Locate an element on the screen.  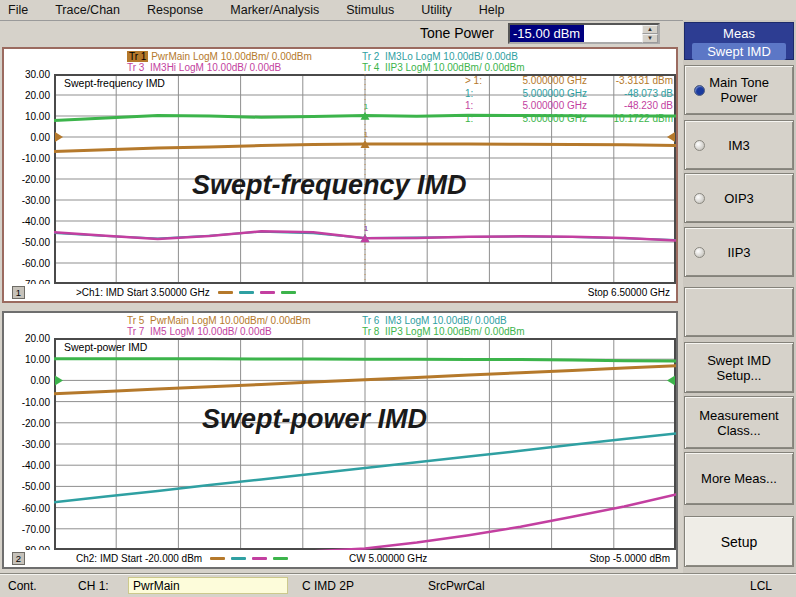
menu-trace-chan: Trace/Chan is located at coordinates (94, 10).